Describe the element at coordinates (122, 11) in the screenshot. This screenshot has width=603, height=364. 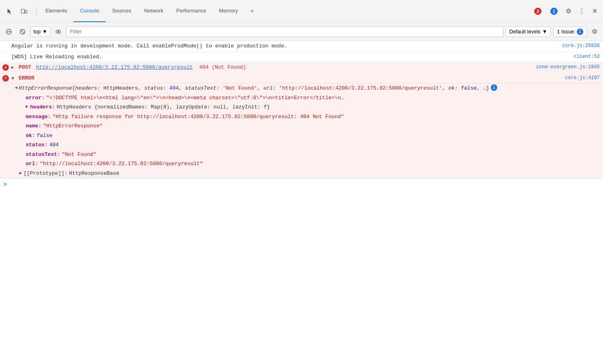
I see `tab-sources: Sources` at that location.